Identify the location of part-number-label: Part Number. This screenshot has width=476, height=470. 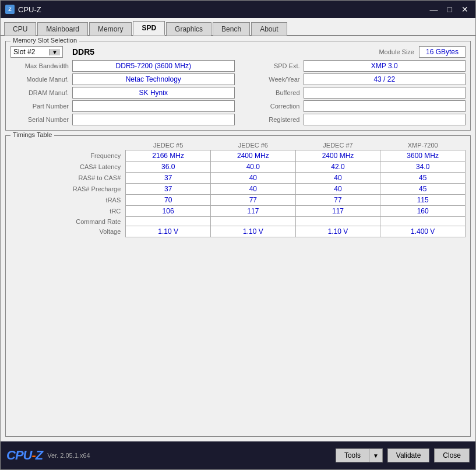
(40, 106).